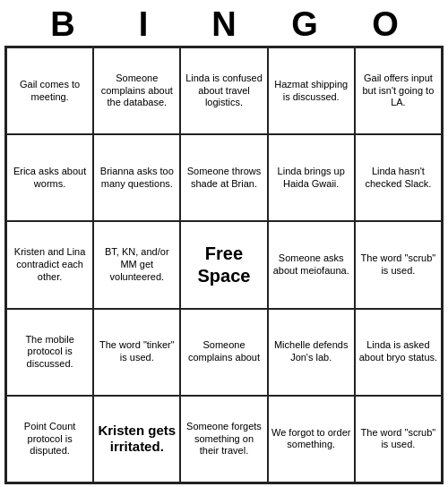 The width and height of the screenshot is (448, 487). Describe the element at coordinates (398, 353) in the screenshot. I see `bingo-cell-r3c4: Linda is asked about bryo status.` at that location.